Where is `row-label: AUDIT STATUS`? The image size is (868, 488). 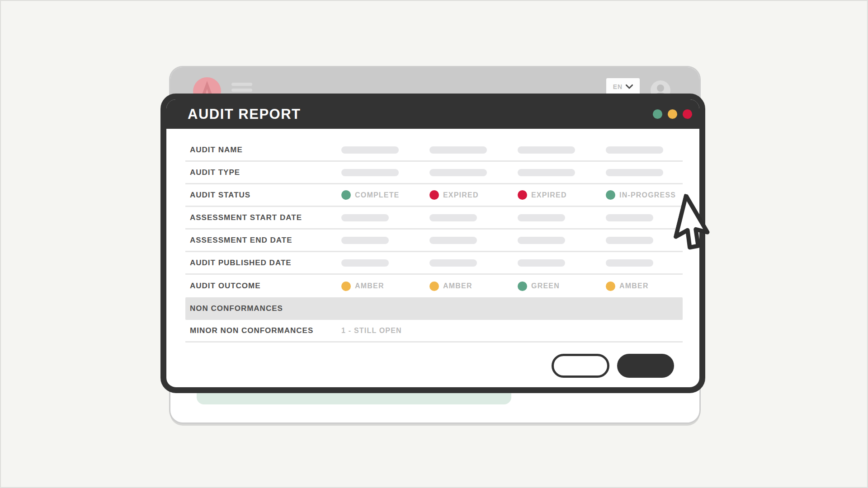 row-label: AUDIT STATUS is located at coordinates (263, 195).